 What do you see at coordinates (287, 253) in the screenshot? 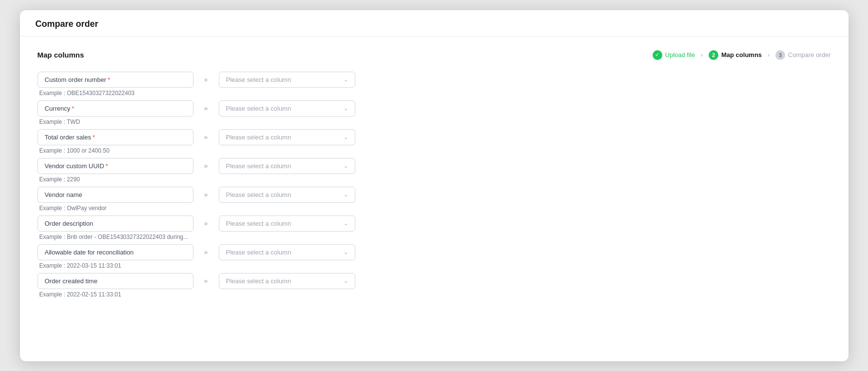
I see `column-select-allowable-date: Please select a column⌄` at bounding box center [287, 253].